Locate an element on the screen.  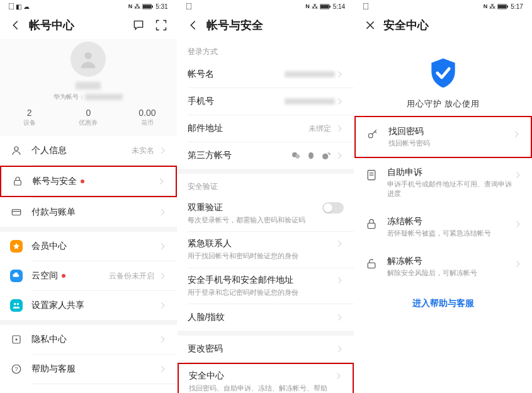
page-title: 安全中心 is located at coordinates (406, 25).